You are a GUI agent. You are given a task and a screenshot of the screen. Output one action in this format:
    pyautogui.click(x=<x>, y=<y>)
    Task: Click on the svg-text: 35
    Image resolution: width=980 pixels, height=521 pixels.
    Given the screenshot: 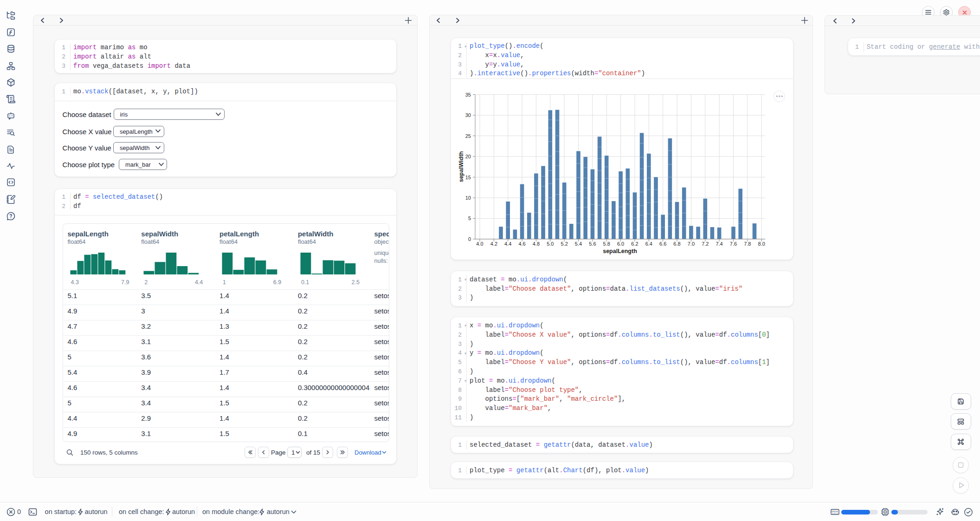 What is the action you would take?
    pyautogui.click(x=468, y=94)
    